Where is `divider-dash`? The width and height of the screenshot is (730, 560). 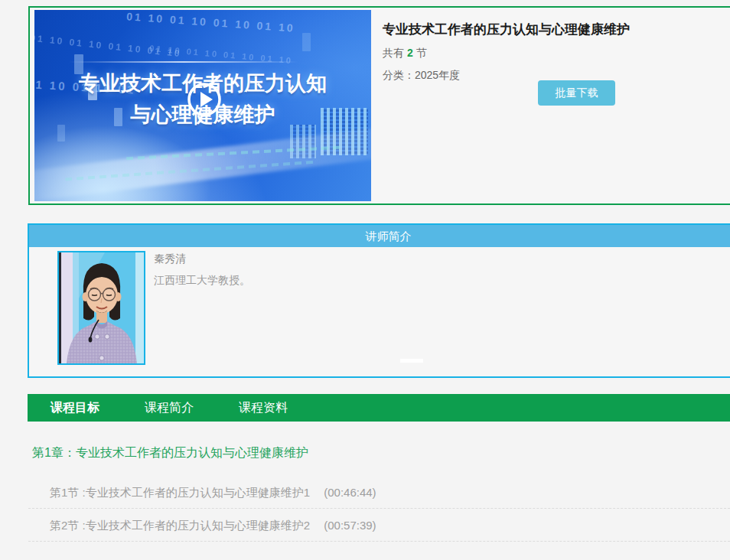 divider-dash is located at coordinates (412, 361).